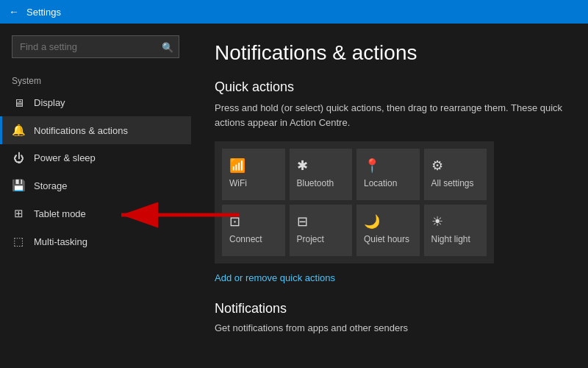 The height and width of the screenshot is (368, 588). I want to click on quick-action-wifi: 📶 WiFi, so click(254, 174).